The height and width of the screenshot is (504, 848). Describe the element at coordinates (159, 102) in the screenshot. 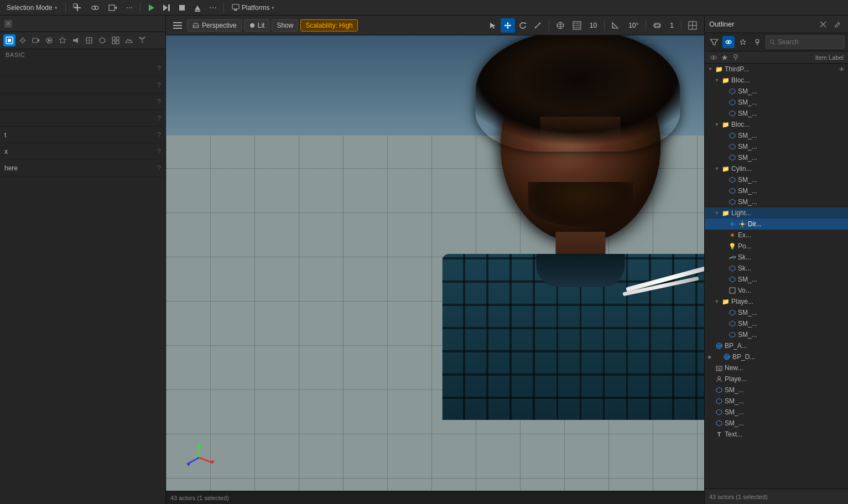

I see `panel-row-3-help: ?` at that location.